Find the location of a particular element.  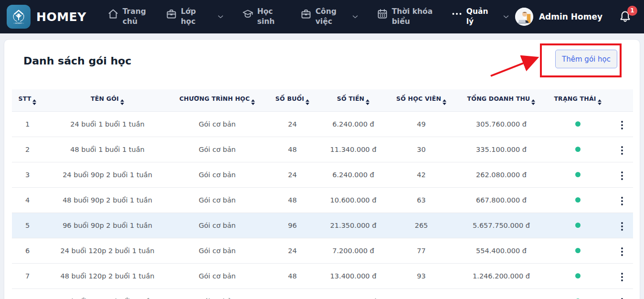

cell-so-hoc-vien: 30 is located at coordinates (421, 149).